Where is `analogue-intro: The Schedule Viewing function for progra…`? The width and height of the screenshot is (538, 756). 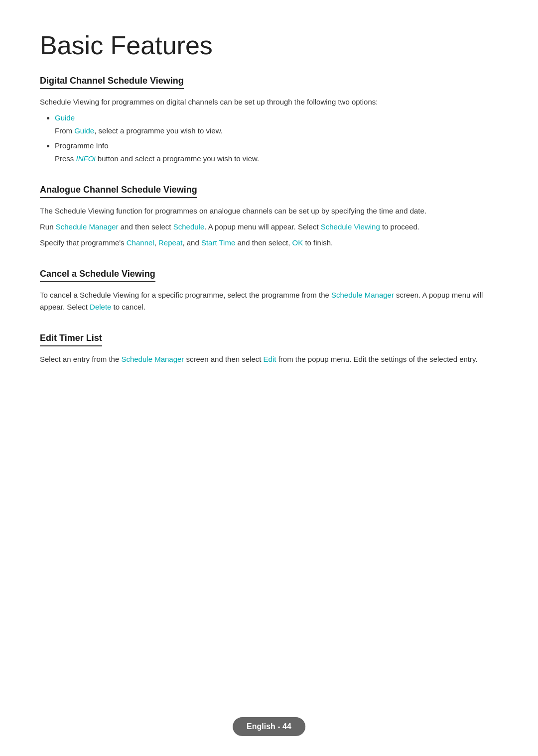
analogue-intro: The Schedule Viewing function for progra… is located at coordinates (269, 211).